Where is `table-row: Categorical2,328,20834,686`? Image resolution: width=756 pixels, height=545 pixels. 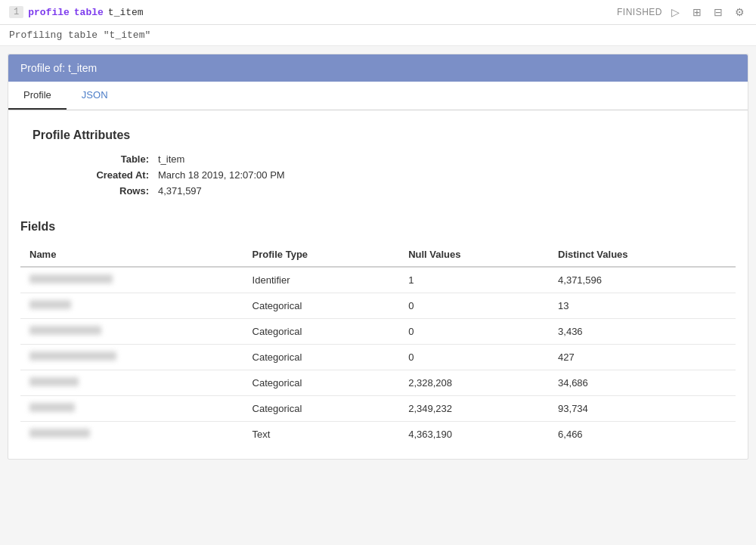
table-row: Categorical2,328,20834,686 is located at coordinates (378, 383).